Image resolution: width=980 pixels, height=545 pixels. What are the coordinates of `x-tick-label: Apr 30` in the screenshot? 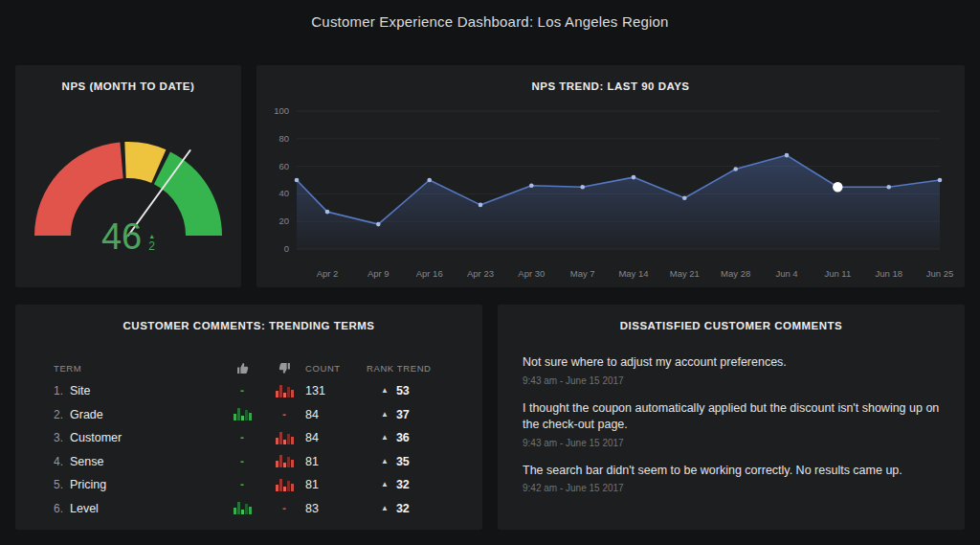 It's located at (531, 274).